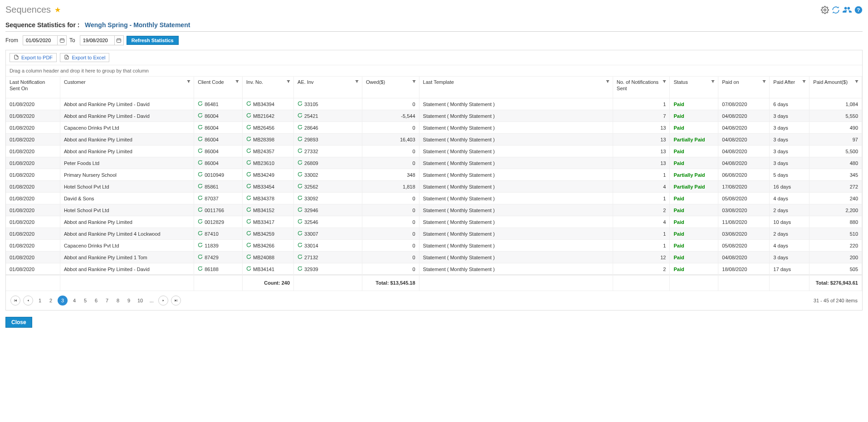 Image resolution: width=868 pixels, height=422 pixels. What do you see at coordinates (176, 301) in the screenshot?
I see `pager-last` at bounding box center [176, 301].